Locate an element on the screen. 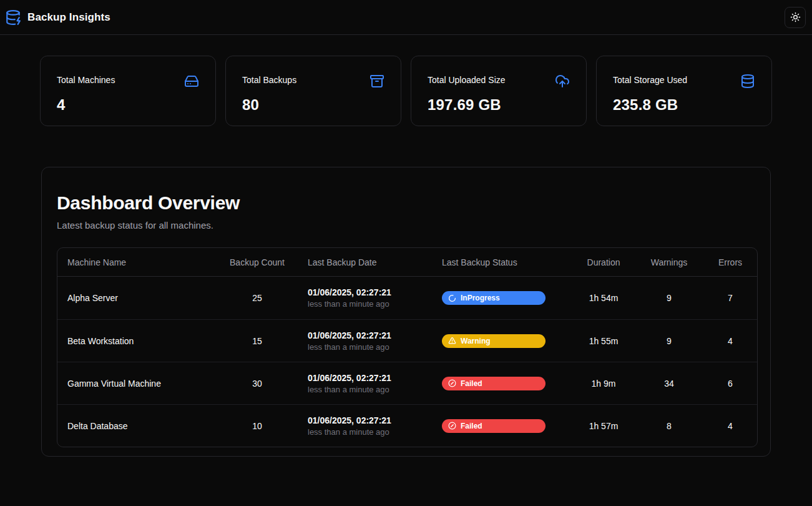 The image size is (812, 506). stat-card-total-storage-used: Total Storage Used 235.8 GB is located at coordinates (684, 91).